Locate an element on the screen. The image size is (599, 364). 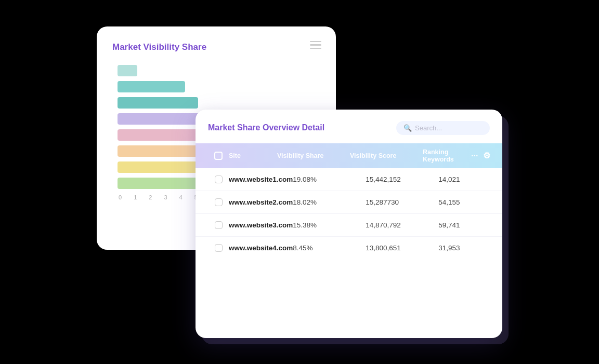
menu-icon is located at coordinates (316, 45).